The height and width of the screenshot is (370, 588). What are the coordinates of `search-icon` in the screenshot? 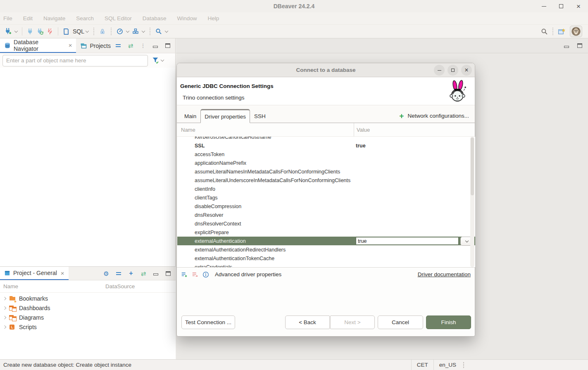 It's located at (159, 31).